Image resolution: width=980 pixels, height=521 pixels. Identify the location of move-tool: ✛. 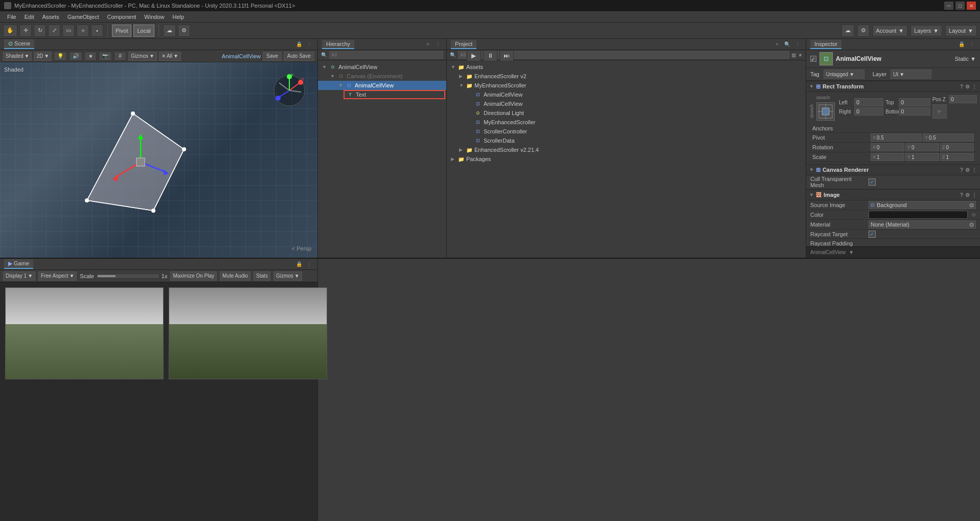
(26, 31).